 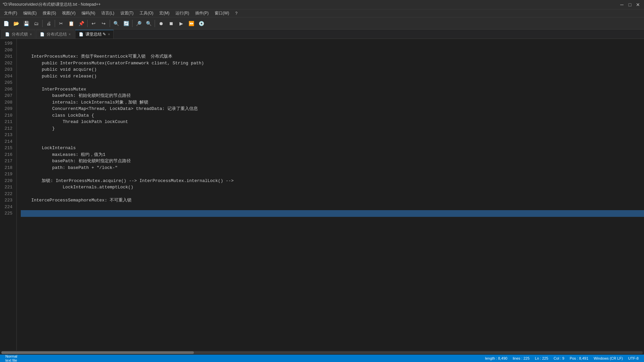 I want to click on line-number-210: 210, so click(x=7, y=116).